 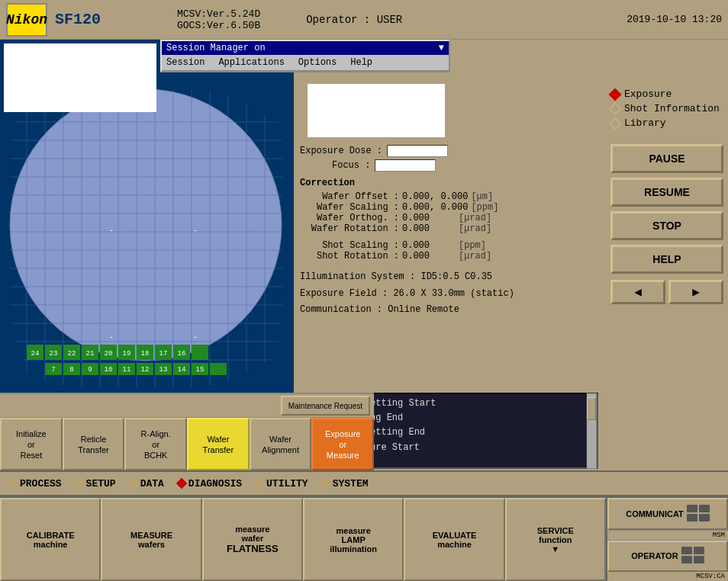 I want to click on svg-text: 8, so click(x=72, y=370).